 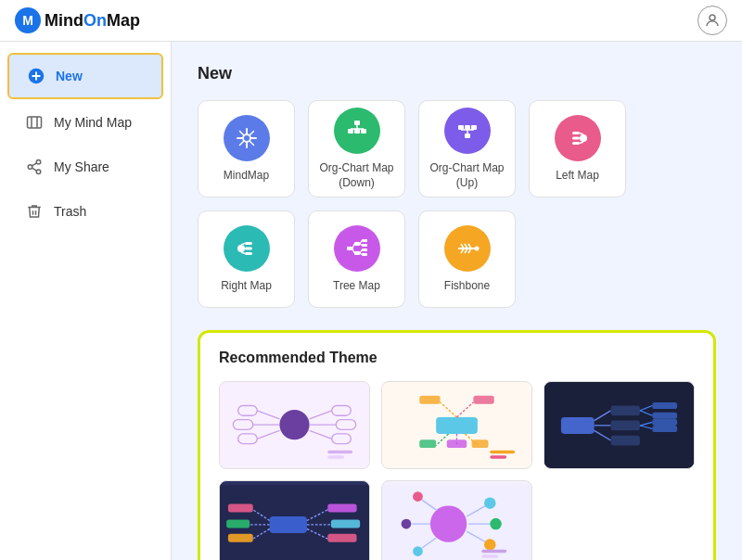 I want to click on left-map-label: Left Map, so click(x=577, y=176).